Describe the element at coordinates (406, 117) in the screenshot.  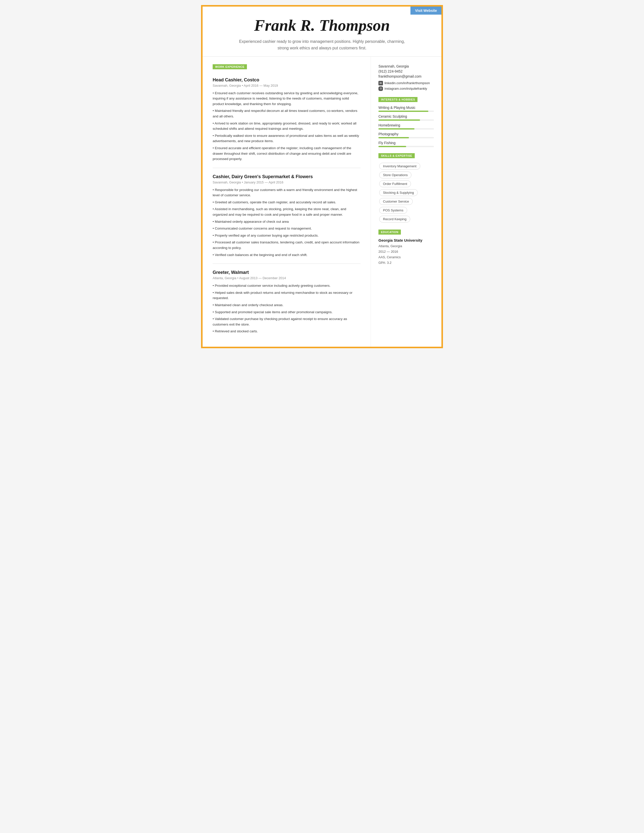
I see `interest-item-1: Ceramic Sculpting` at that location.